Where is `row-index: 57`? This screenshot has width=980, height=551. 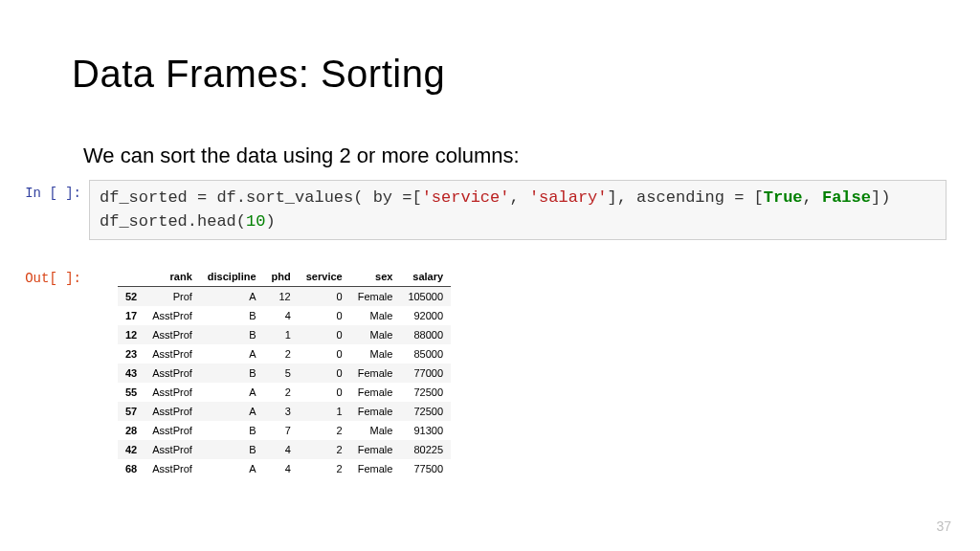 row-index: 57 is located at coordinates (131, 411).